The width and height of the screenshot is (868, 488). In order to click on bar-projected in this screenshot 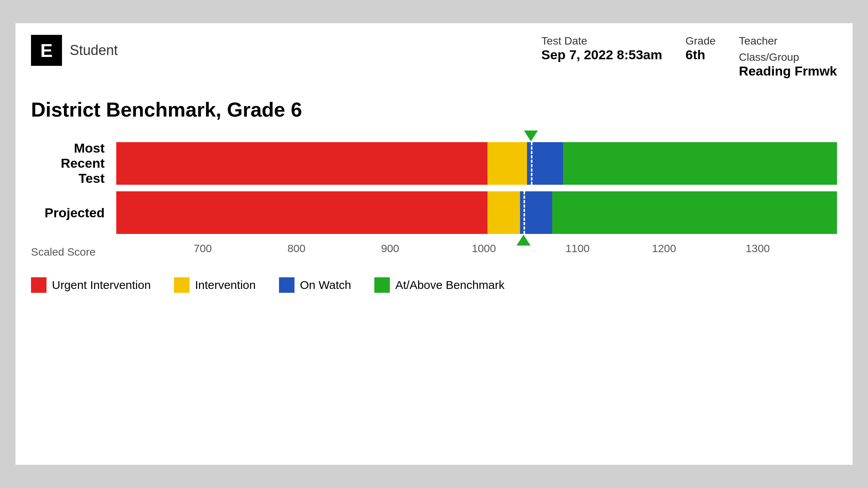, I will do `click(477, 213)`.